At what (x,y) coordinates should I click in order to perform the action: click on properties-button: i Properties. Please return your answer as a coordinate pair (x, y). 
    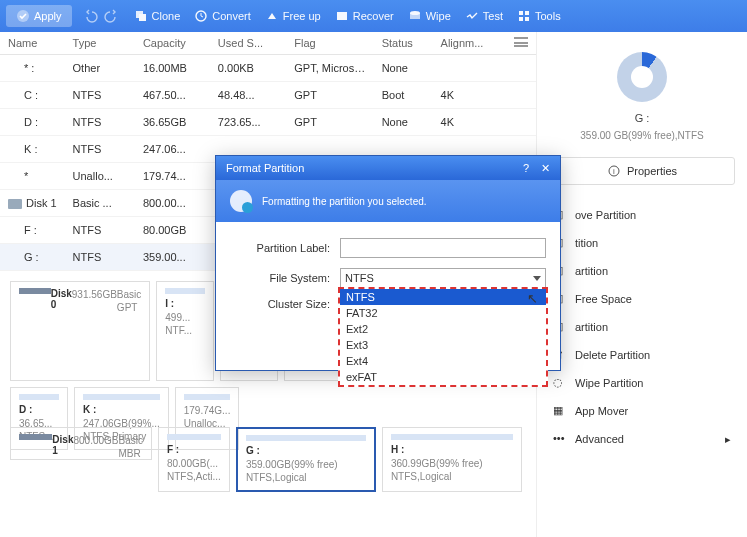
    Looking at the image, I should click on (642, 171).